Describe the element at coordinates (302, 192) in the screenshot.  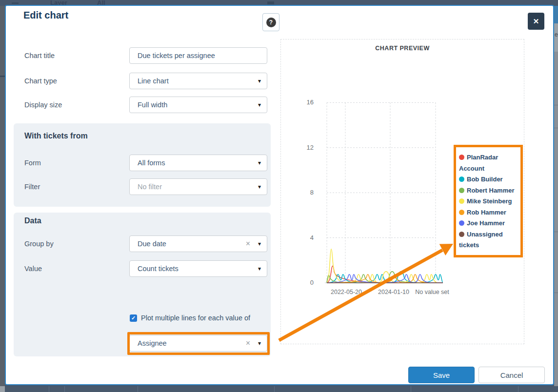
I see `y-axis-tick-label: 8` at that location.